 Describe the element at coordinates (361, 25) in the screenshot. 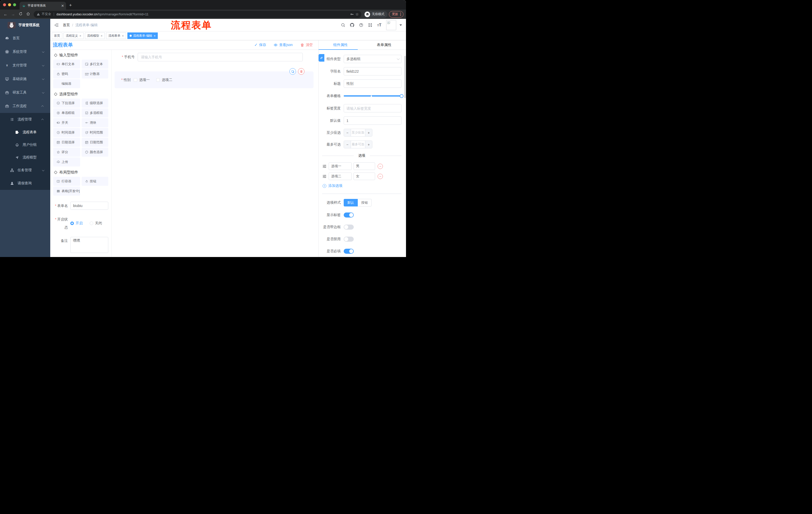

I see `help-icon` at that location.